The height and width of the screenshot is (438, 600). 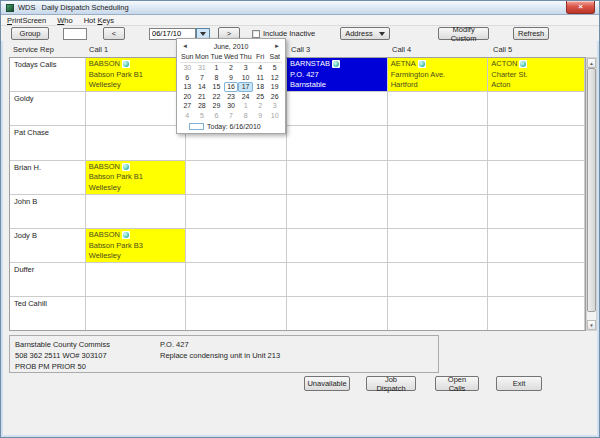 I want to click on refresh-button: Refresh, so click(x=531, y=34).